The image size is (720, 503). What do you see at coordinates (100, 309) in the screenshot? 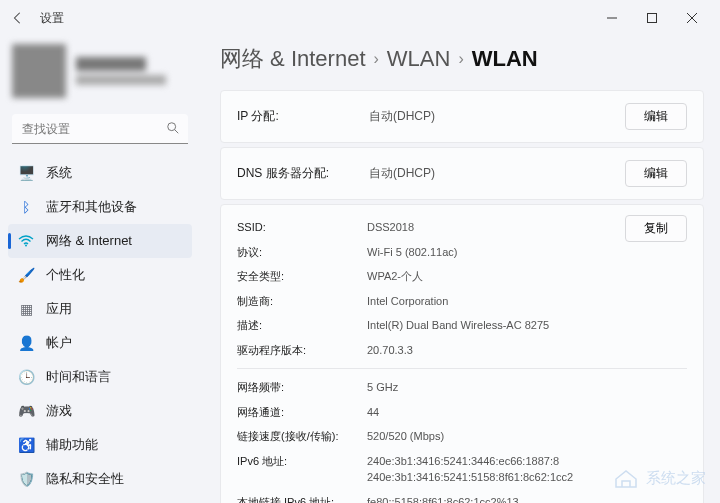
I see `sidebar-item-apps: ▦应用` at bounding box center [100, 309].